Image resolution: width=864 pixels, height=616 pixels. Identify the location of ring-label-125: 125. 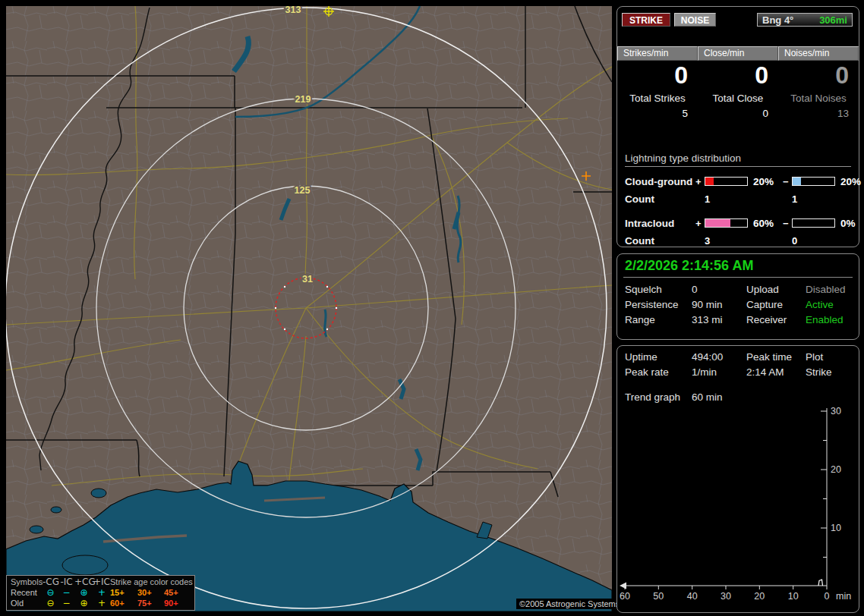
(302, 190).